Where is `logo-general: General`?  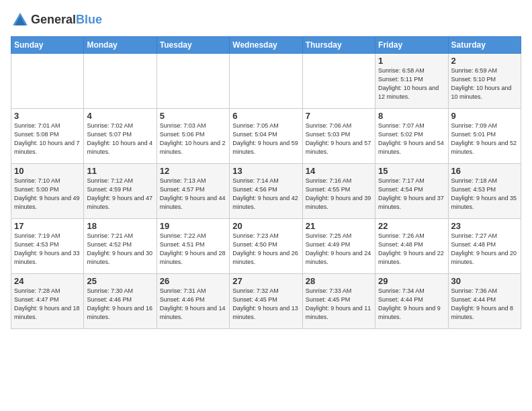 logo-general: General is located at coordinates (54, 19).